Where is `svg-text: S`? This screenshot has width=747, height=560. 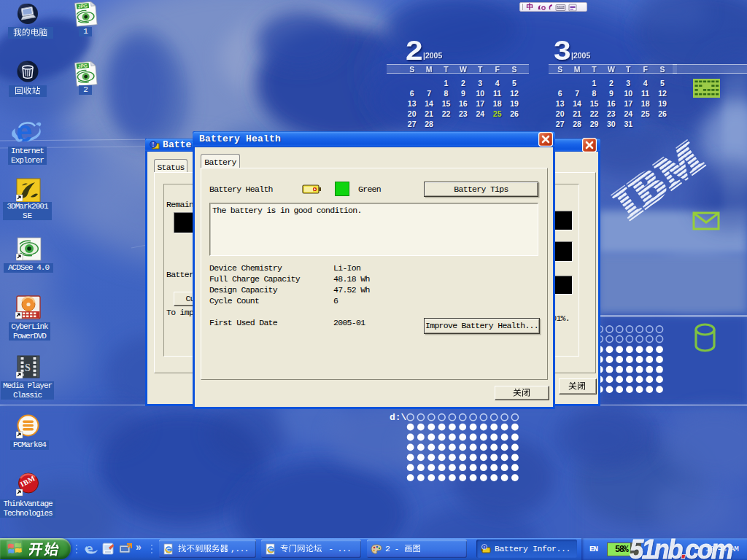 svg-text: S is located at coordinates (28, 368).